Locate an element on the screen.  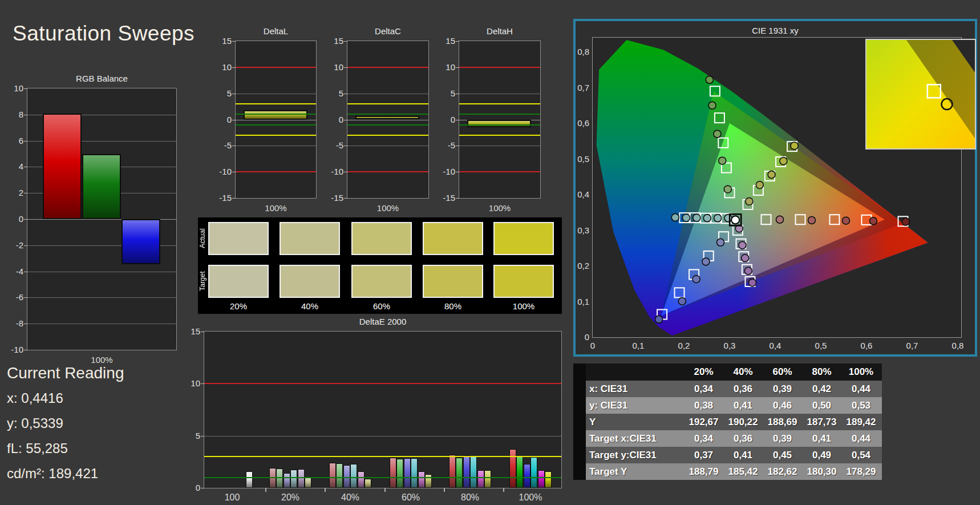
swatch-percent-label: 80% is located at coordinates (453, 306).